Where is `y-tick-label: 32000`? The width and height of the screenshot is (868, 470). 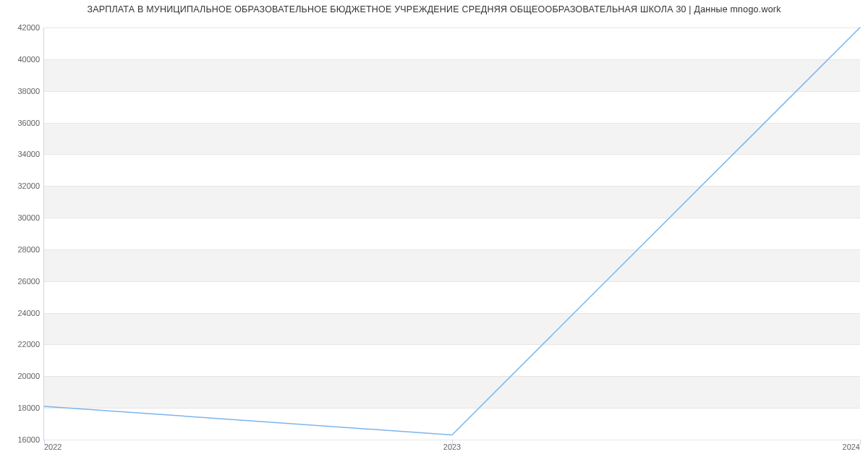 y-tick-label: 32000 is located at coordinates (25, 186).